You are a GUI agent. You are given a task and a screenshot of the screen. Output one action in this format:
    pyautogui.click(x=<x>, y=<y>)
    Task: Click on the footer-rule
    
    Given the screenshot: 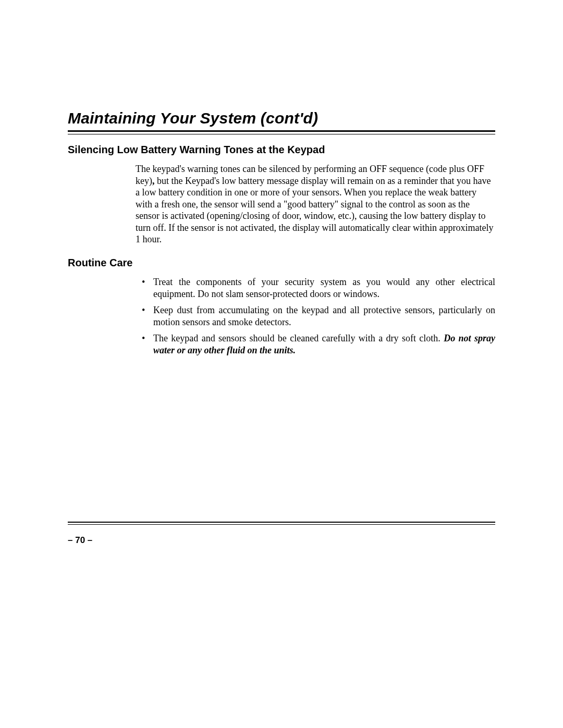 What is the action you would take?
    pyautogui.click(x=282, y=523)
    